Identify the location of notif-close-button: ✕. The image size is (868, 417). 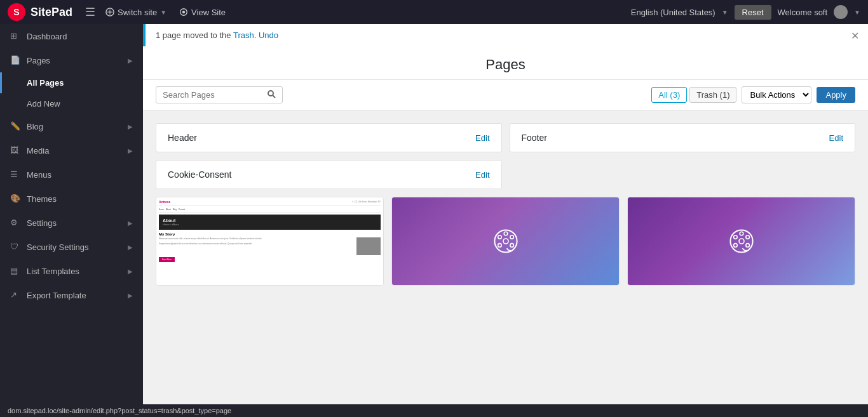
(855, 36).